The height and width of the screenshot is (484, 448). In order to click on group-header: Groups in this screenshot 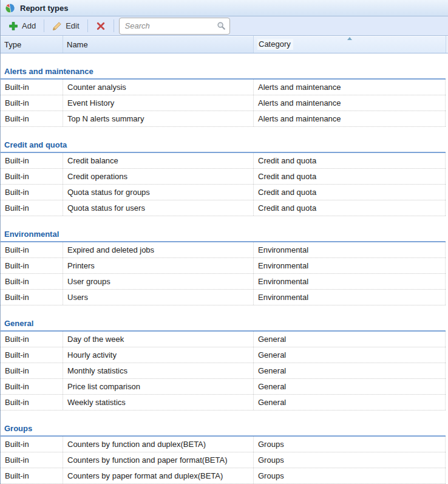, I will do `click(223, 429)`.